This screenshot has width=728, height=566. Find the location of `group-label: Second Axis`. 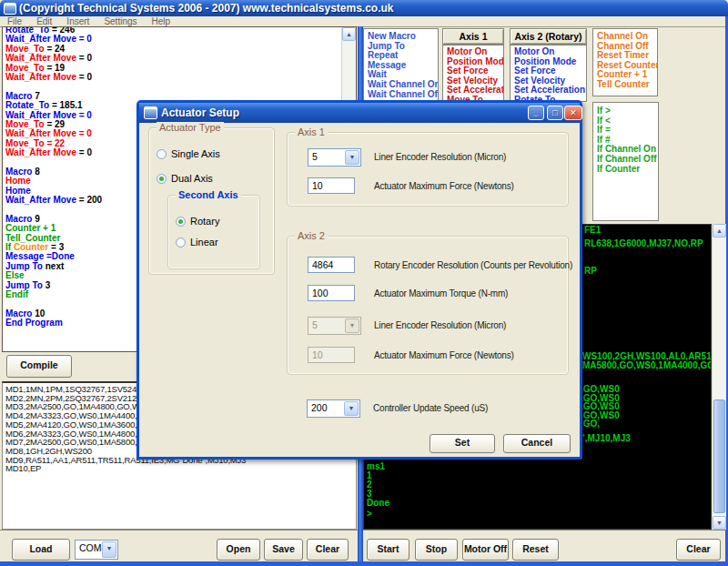

group-label: Second Axis is located at coordinates (208, 195).